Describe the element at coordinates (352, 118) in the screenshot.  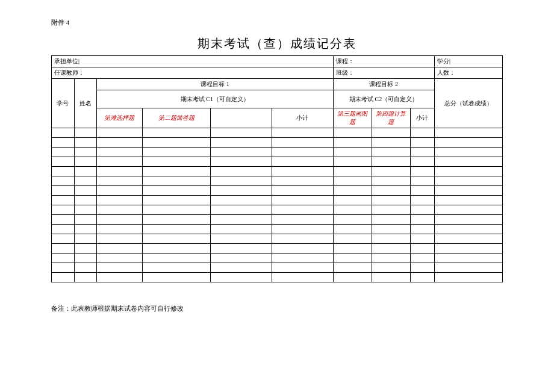
I see `col-q3: 第三题画图题` at that location.